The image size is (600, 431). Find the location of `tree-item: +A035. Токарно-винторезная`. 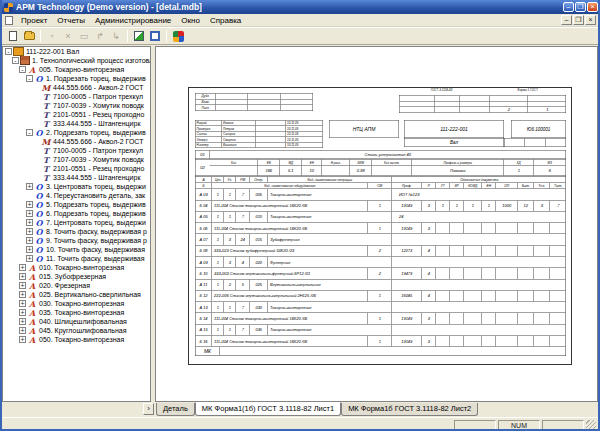

tree-item: +A035. Токарно-винторезная is located at coordinates (76, 312).